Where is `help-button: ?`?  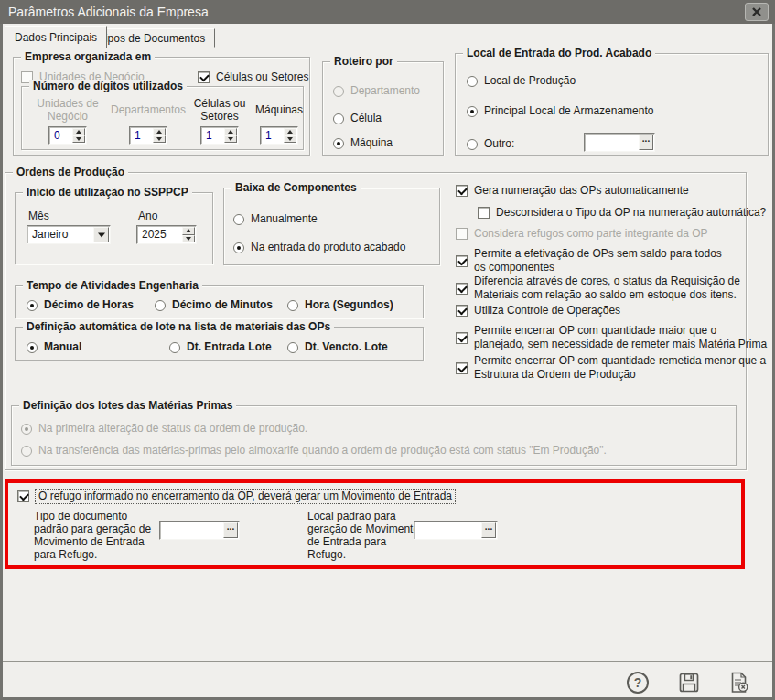 help-button: ? is located at coordinates (638, 683).